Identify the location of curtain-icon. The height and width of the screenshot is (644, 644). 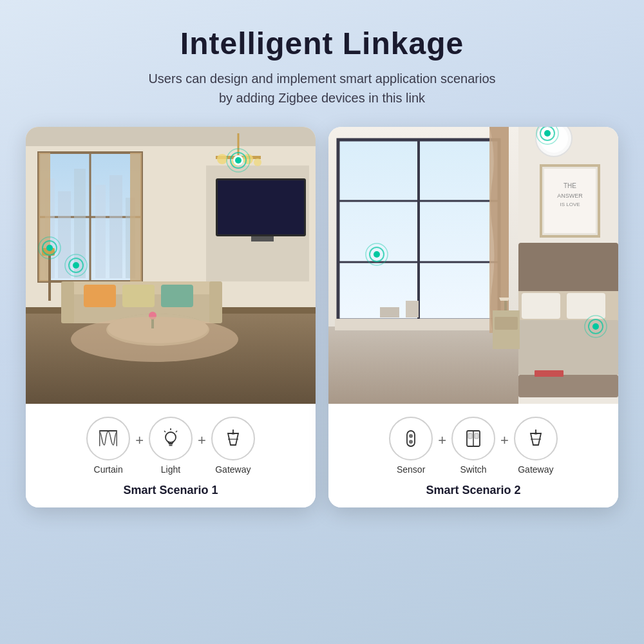
(108, 439).